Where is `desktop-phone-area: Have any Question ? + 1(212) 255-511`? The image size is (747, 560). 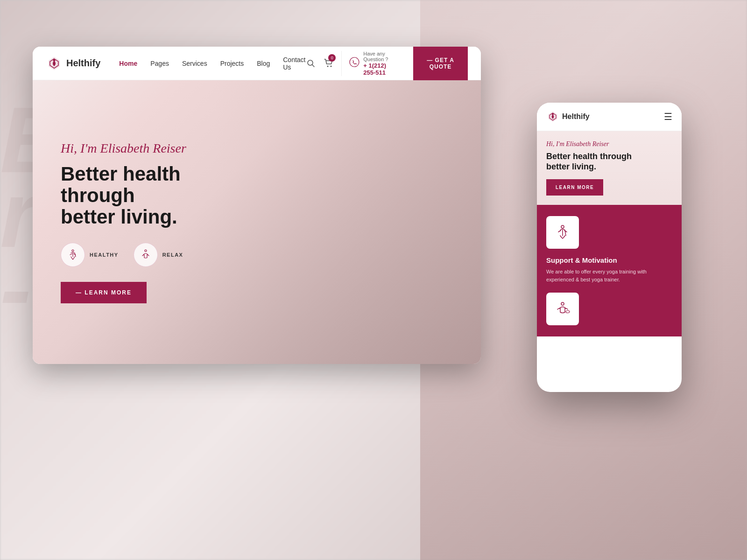 desktop-phone-area: Have any Question ? + 1(212) 255-511 is located at coordinates (371, 63).